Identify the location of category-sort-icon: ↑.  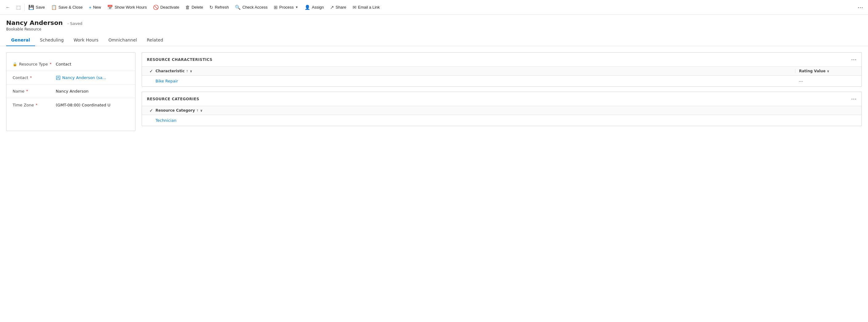
(197, 111).